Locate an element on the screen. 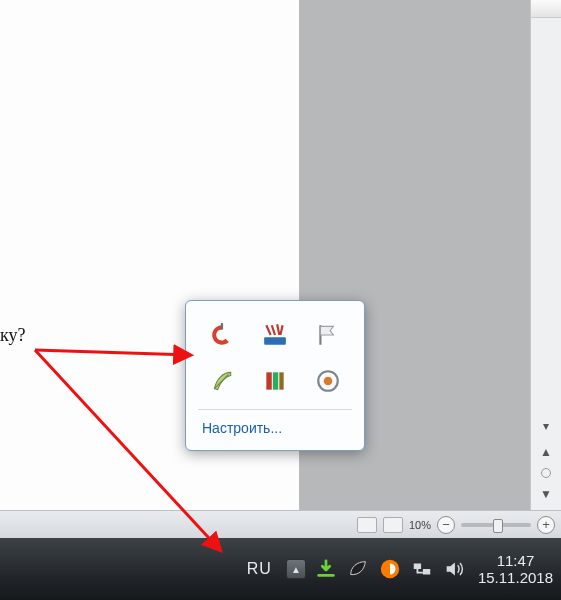 This screenshot has height=600, width=561. document-text-fragment: ку? is located at coordinates (12, 336).